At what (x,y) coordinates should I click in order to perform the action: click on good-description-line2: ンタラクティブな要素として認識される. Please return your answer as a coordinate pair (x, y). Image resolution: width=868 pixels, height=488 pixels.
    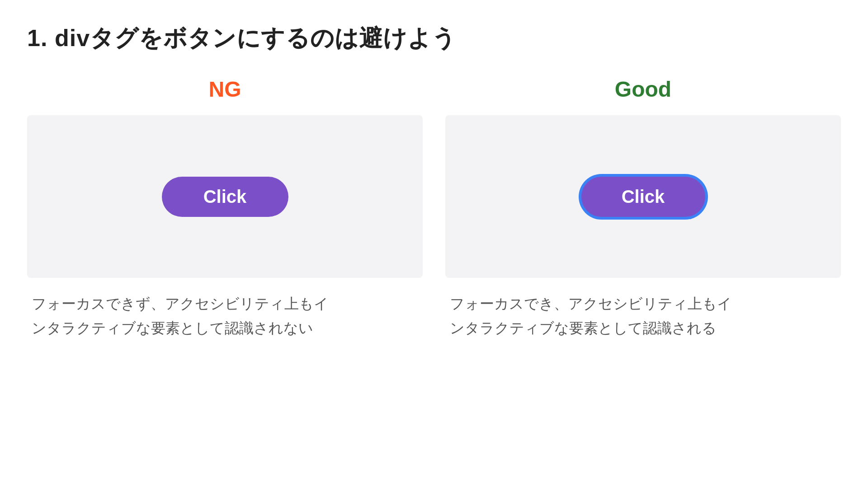
    Looking at the image, I should click on (583, 328).